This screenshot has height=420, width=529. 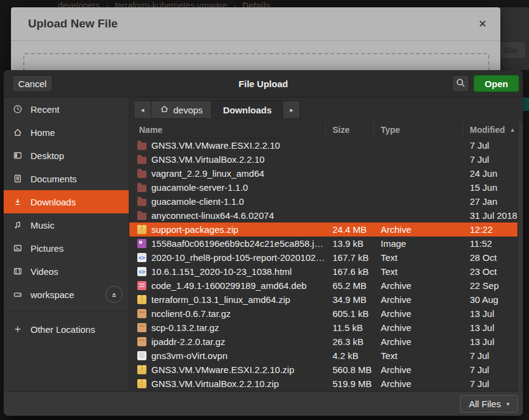 What do you see at coordinates (66, 271) in the screenshot?
I see `sidebar-item-videos: Videos` at bounding box center [66, 271].